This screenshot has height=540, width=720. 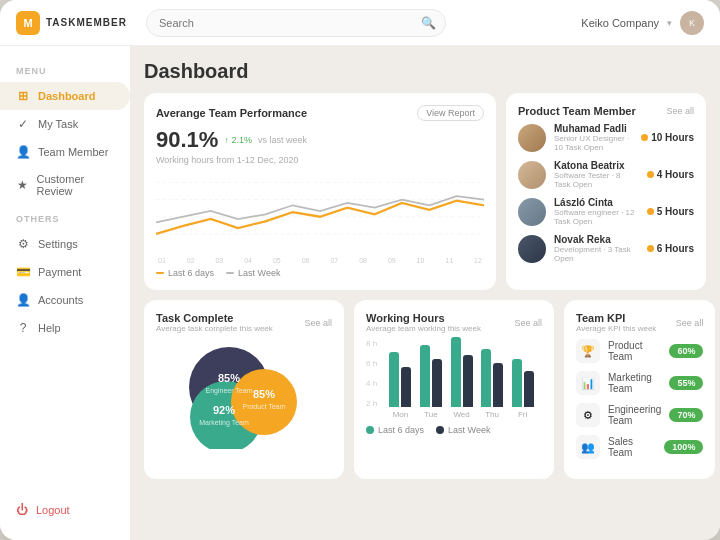 What do you see at coordinates (640, 383) in the screenshot?
I see `kpi-item-1: 📊 Marketing Team 55%` at bounding box center [640, 383].